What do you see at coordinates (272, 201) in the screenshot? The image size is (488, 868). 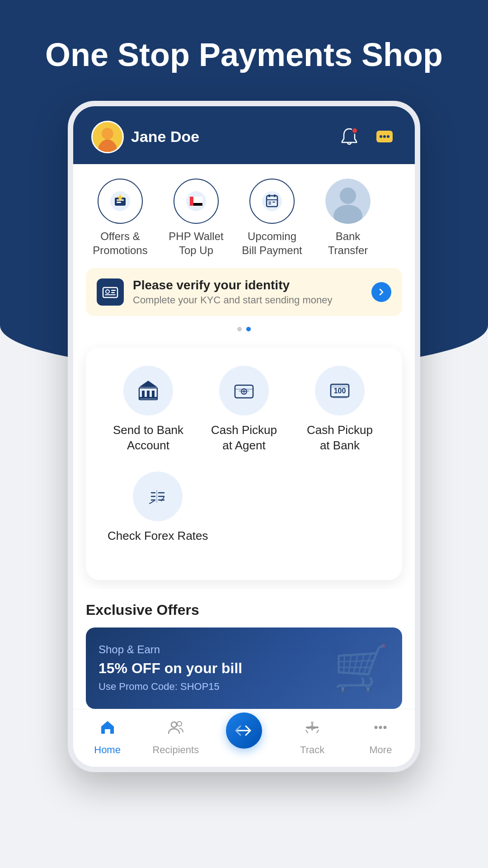 I see `bill-icon` at bounding box center [272, 201].